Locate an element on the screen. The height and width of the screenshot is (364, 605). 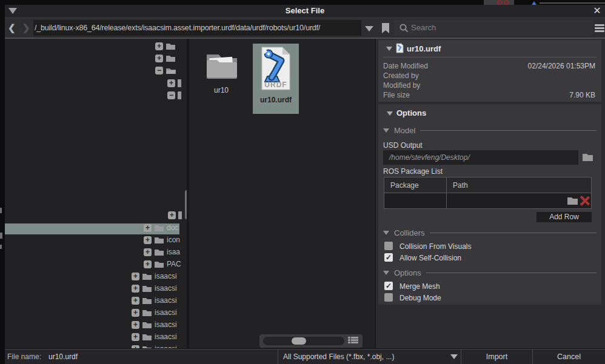
clipped-file-icon is located at coordinates (180, 216).